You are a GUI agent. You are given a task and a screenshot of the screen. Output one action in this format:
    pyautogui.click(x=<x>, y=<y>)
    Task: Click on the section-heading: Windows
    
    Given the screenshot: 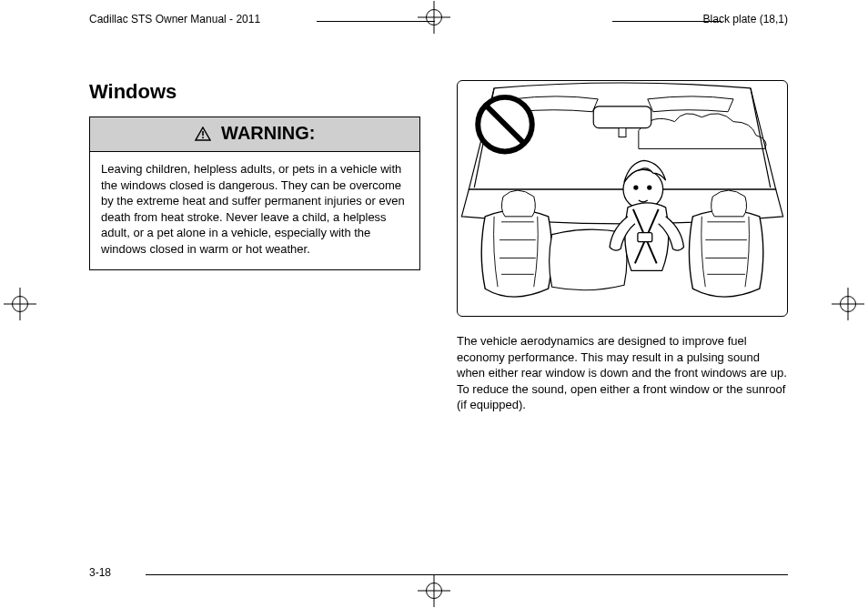 What is the action you would take?
    pyautogui.click(x=255, y=92)
    